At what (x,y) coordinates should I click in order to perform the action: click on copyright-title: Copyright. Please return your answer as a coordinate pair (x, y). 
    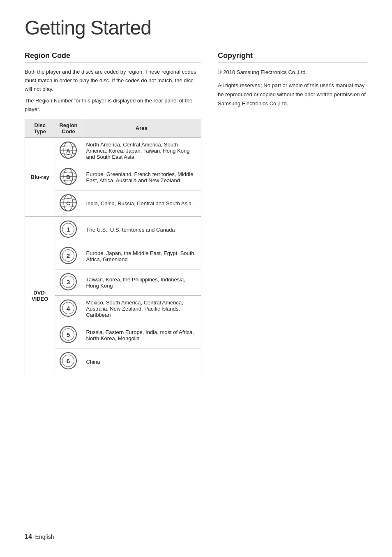
    Looking at the image, I should click on (293, 56).